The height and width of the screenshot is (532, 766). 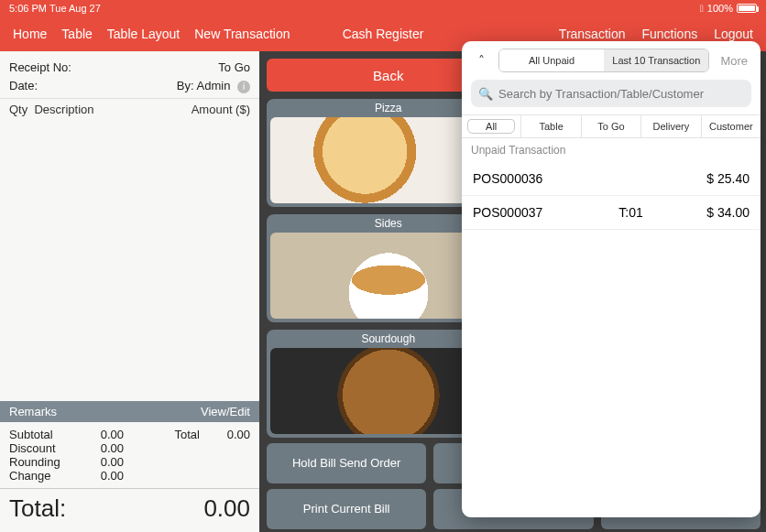 What do you see at coordinates (346, 509) in the screenshot?
I see `print-current-bill-button: Print Current Bill` at bounding box center [346, 509].